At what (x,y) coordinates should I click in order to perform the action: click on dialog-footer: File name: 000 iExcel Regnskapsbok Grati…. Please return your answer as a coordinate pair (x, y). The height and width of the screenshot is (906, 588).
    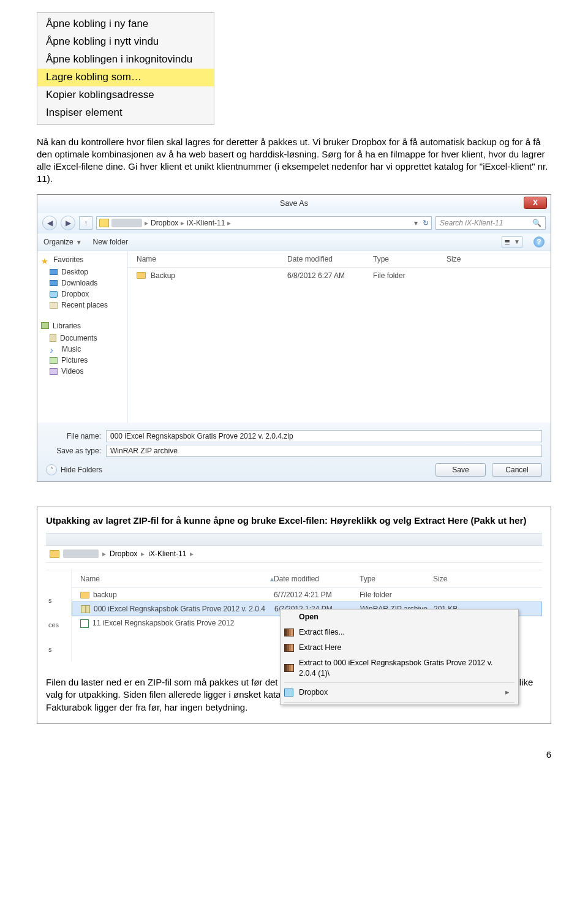
    Looking at the image, I should click on (294, 452).